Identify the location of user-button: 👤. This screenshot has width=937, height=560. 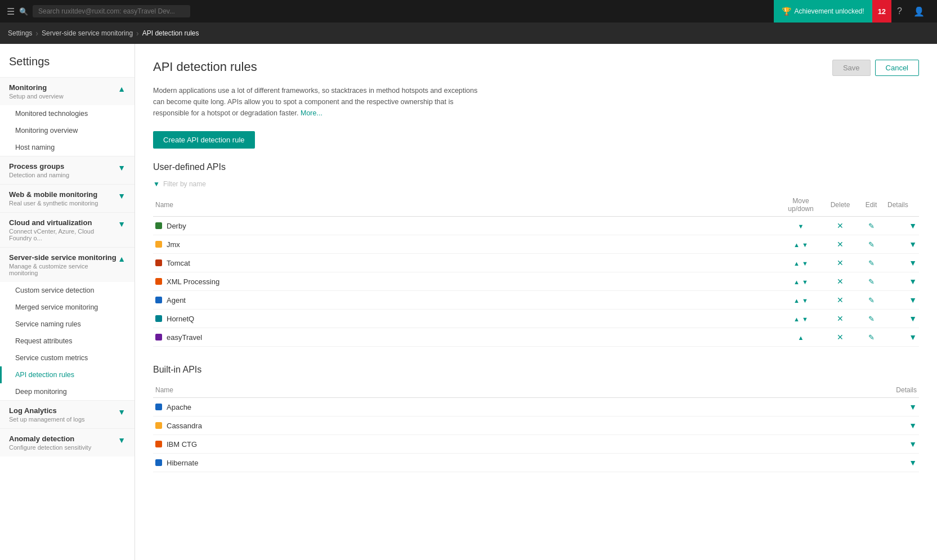
(919, 11).